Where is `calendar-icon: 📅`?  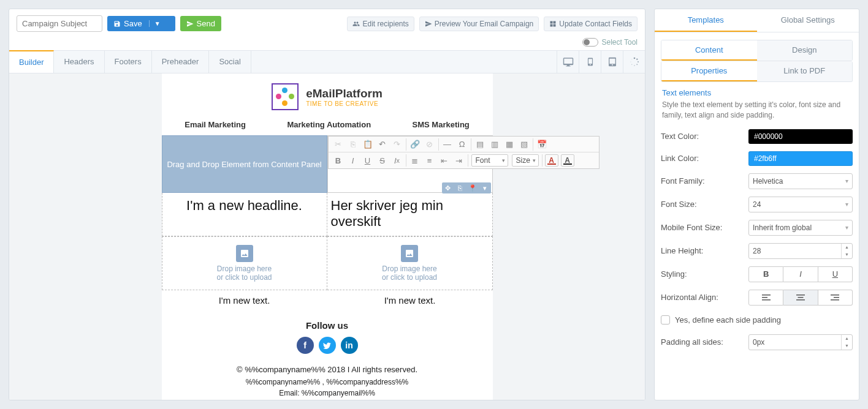 calendar-icon: 📅 is located at coordinates (542, 144).